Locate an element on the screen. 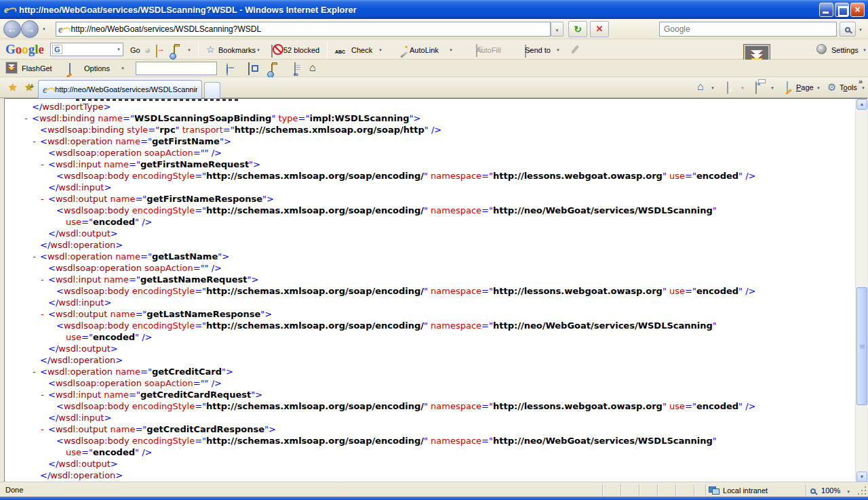 Image resolution: width=868 pixels, height=500 pixels. tools-dropdown-icon: ▼ is located at coordinates (863, 88).